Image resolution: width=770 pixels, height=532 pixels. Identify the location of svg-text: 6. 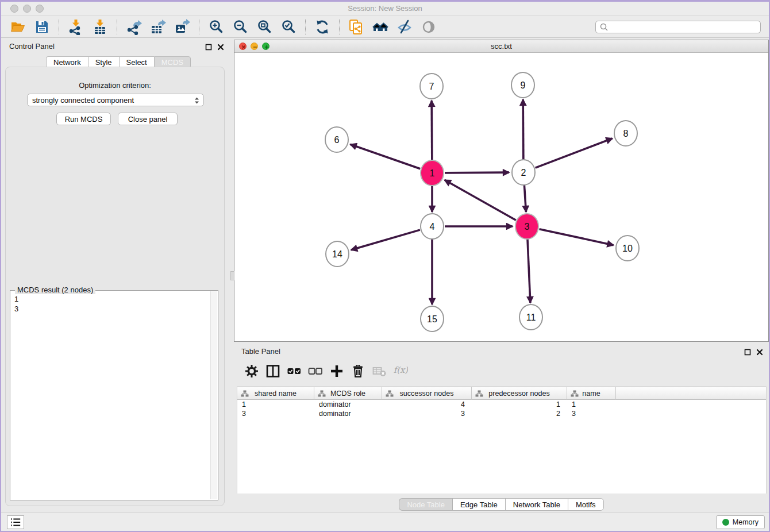
(337, 140).